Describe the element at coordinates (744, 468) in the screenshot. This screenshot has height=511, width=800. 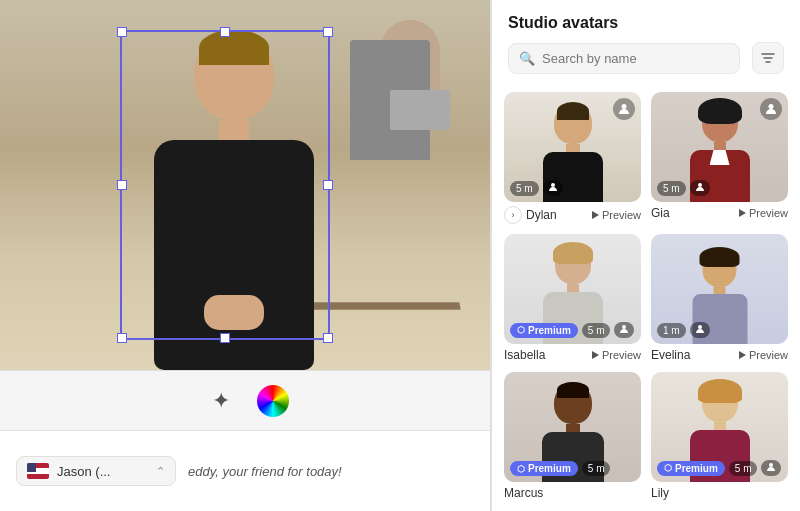
I see `lily-time-badge: 5 m` at that location.